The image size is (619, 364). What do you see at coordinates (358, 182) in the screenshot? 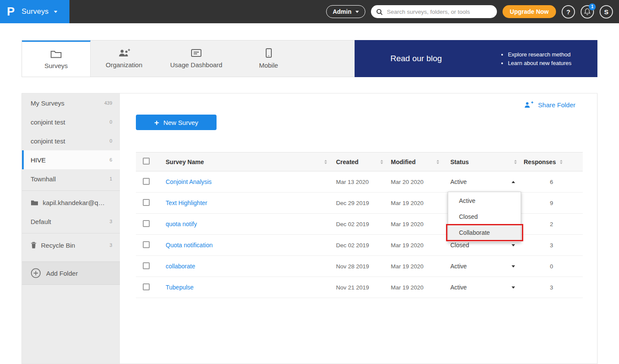
I see `created-date: Mar 13 2020` at bounding box center [358, 182].